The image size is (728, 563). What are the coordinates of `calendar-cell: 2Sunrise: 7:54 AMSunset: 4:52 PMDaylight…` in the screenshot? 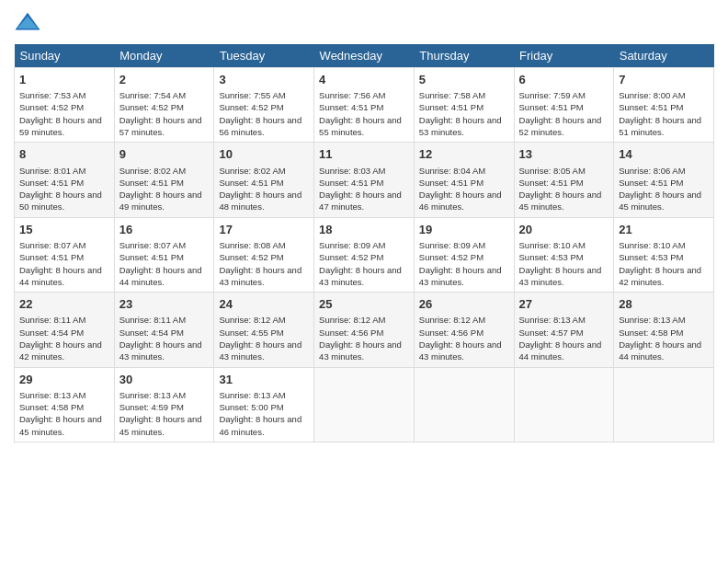 It's located at (164, 105).